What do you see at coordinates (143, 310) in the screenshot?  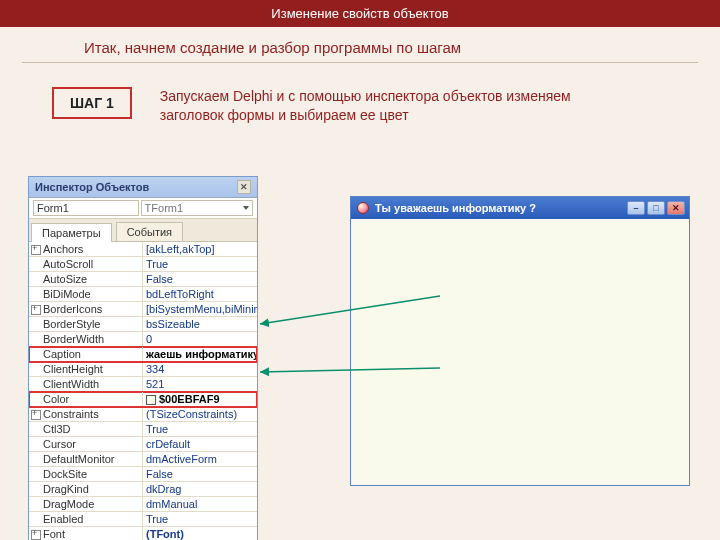 I see `property-row: BorderIcons[biSystemMenu,biMinimize,bi` at bounding box center [143, 310].